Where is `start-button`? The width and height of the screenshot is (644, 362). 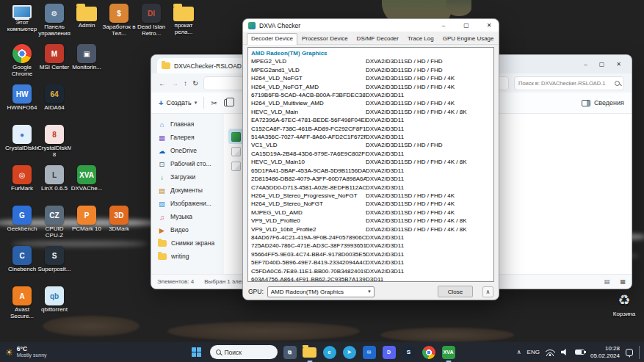
start-button is located at coordinates (197, 352).